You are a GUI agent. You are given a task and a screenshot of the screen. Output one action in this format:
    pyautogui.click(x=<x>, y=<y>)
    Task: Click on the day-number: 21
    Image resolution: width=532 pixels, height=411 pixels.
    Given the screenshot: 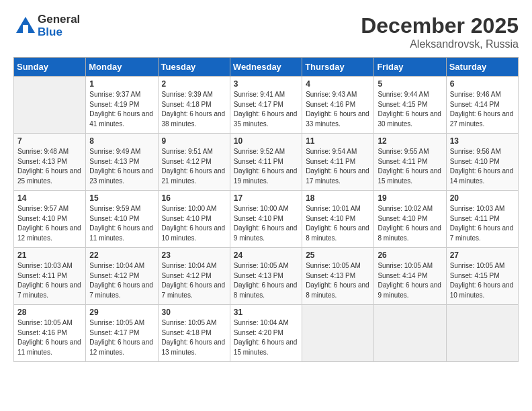 What is the action you would take?
    pyautogui.click(x=50, y=255)
    